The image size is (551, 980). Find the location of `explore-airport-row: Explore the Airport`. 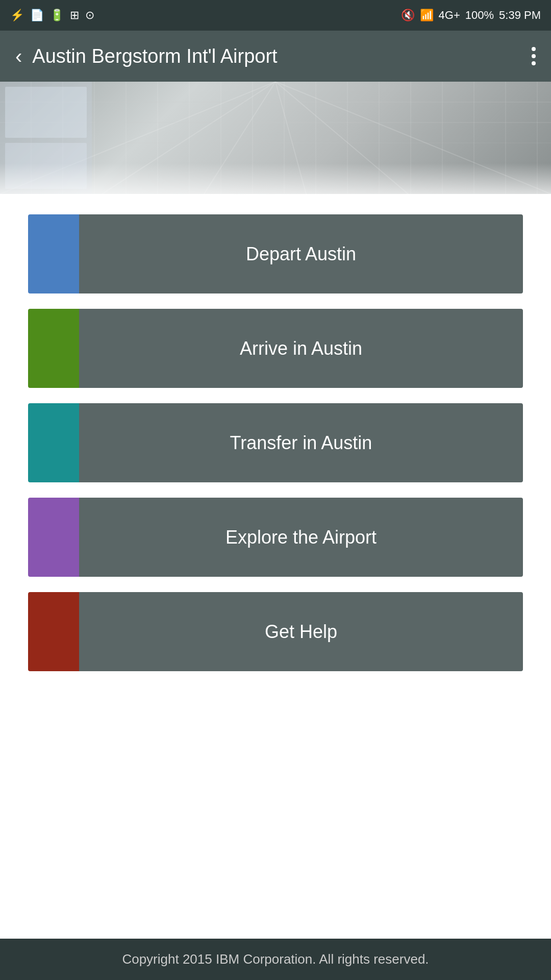

explore-airport-row: Explore the Airport is located at coordinates (276, 537).